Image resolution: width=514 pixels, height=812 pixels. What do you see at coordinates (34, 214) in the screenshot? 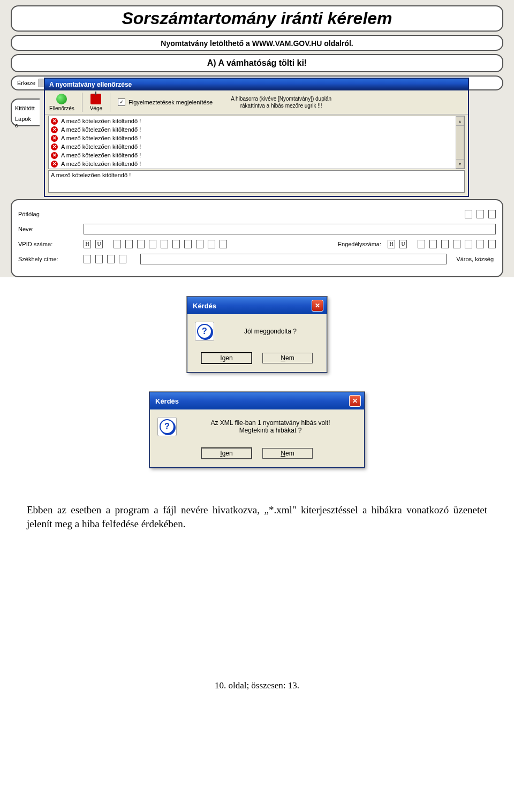
I see `potlolag-label: Pótlólag` at bounding box center [34, 214].